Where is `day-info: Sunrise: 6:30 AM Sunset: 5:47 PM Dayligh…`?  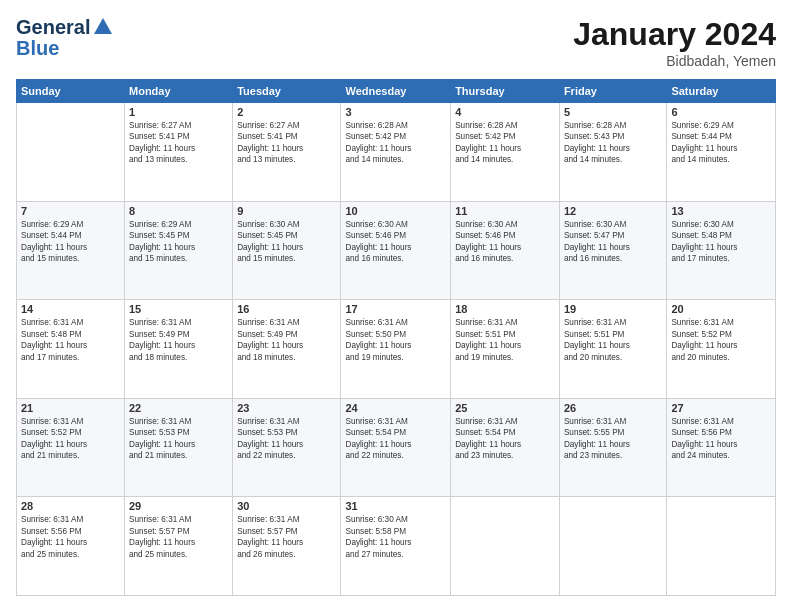 day-info: Sunrise: 6:30 AM Sunset: 5:47 PM Dayligh… is located at coordinates (613, 242).